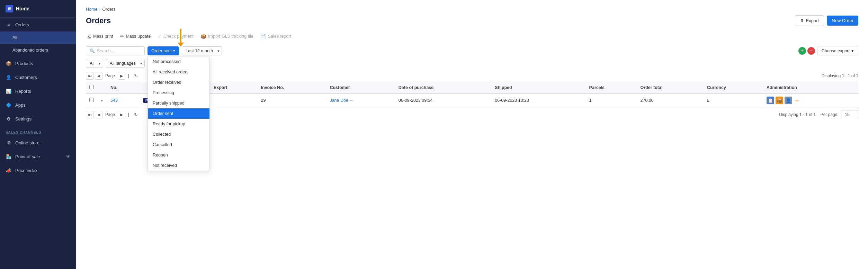 The width and height of the screenshot is (868, 269). I want to click on sidebar-abandoned-label: Abandoned orders, so click(30, 50).